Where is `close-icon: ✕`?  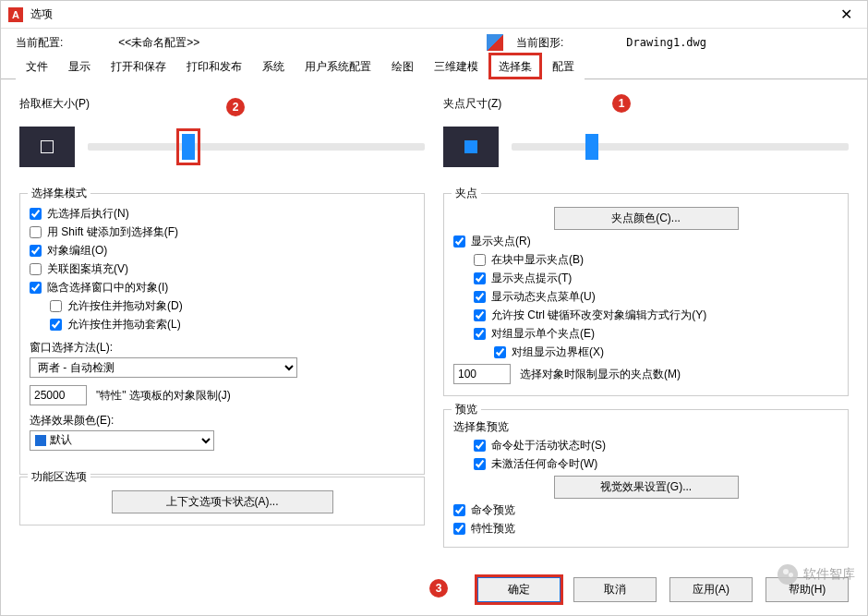 close-icon: ✕ is located at coordinates (846, 15).